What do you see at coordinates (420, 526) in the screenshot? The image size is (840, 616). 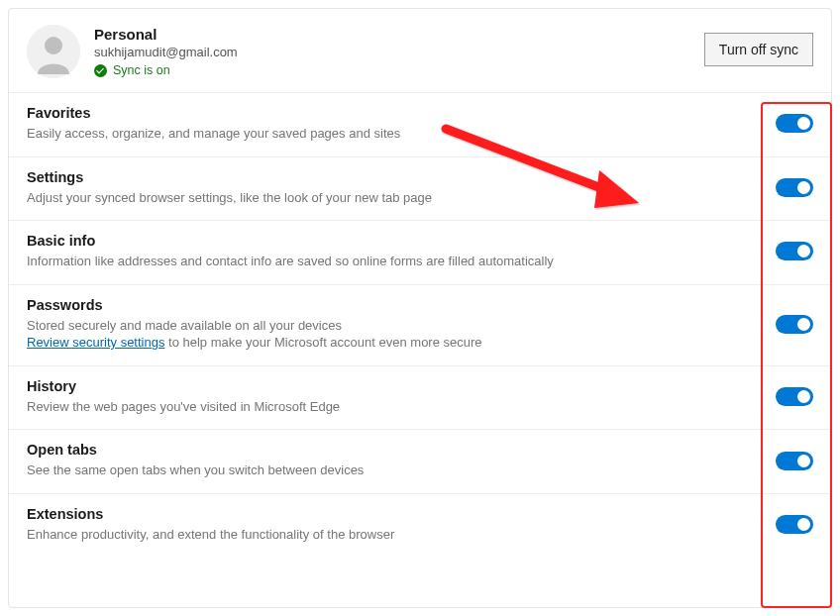 I see `sync-item-extensions: Extensions Enhance productivity, and ext…` at bounding box center [420, 526].